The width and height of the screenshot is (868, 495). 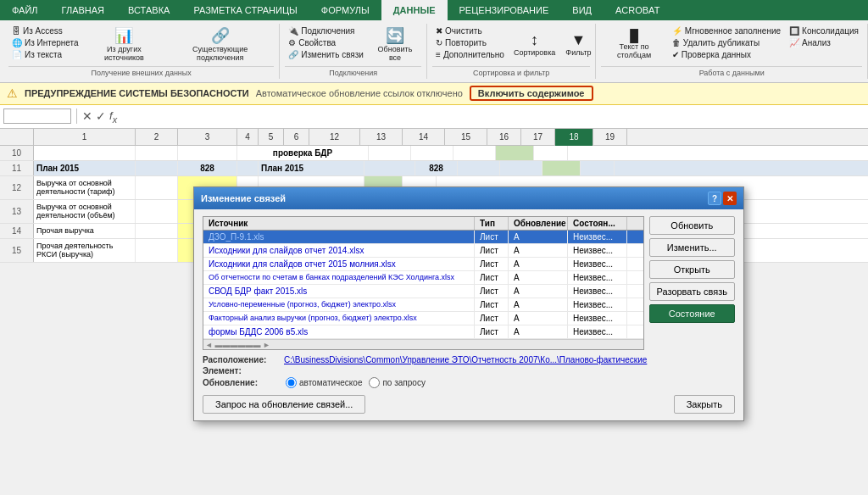 I want to click on dialog-help-button: ?, so click(x=715, y=198).